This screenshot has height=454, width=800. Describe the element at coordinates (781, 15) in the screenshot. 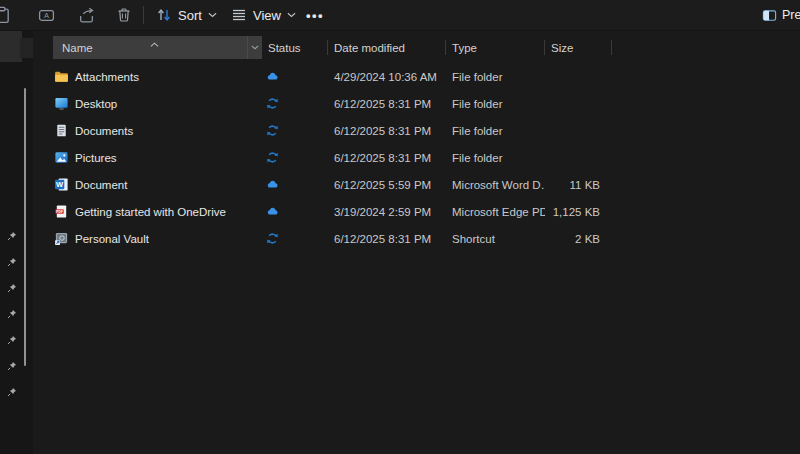

I see `preview-button: Pre` at that location.